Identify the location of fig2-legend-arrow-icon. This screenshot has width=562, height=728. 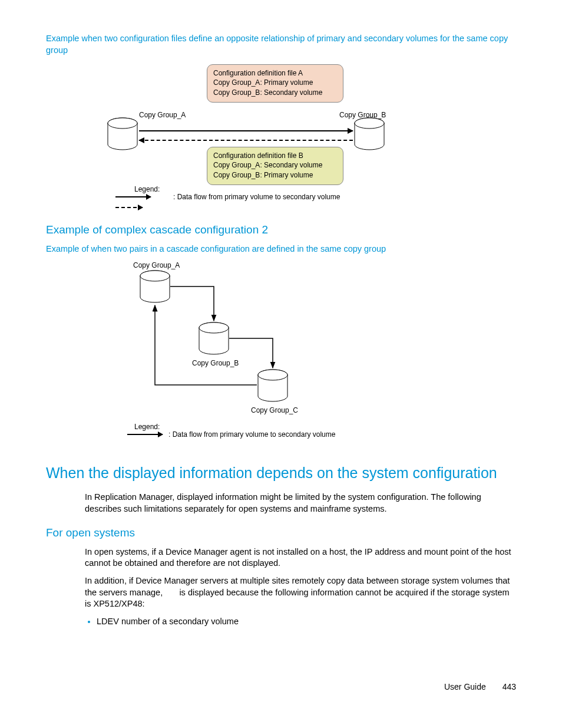
(145, 434).